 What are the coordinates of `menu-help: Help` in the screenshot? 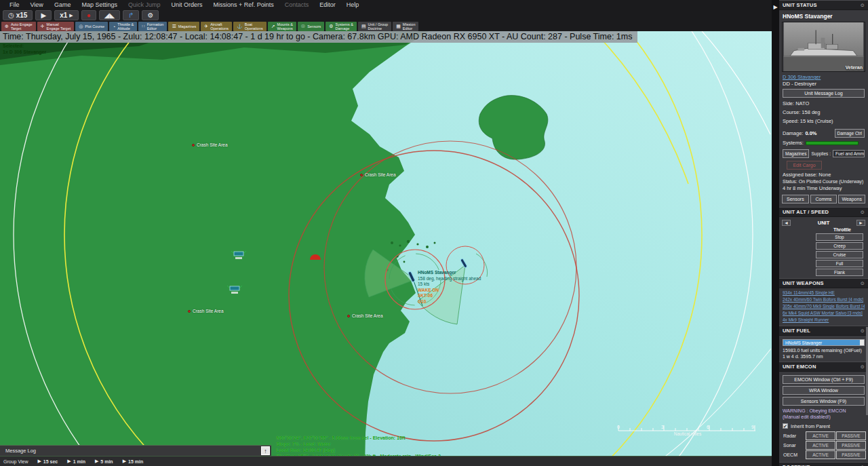 It's located at (353, 5).